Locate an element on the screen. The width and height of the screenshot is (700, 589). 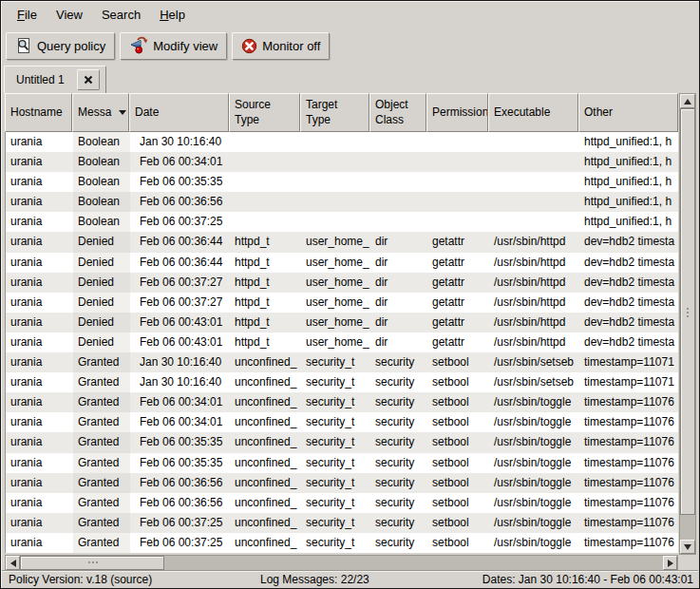
arrow-right-icon is located at coordinates (671, 563).